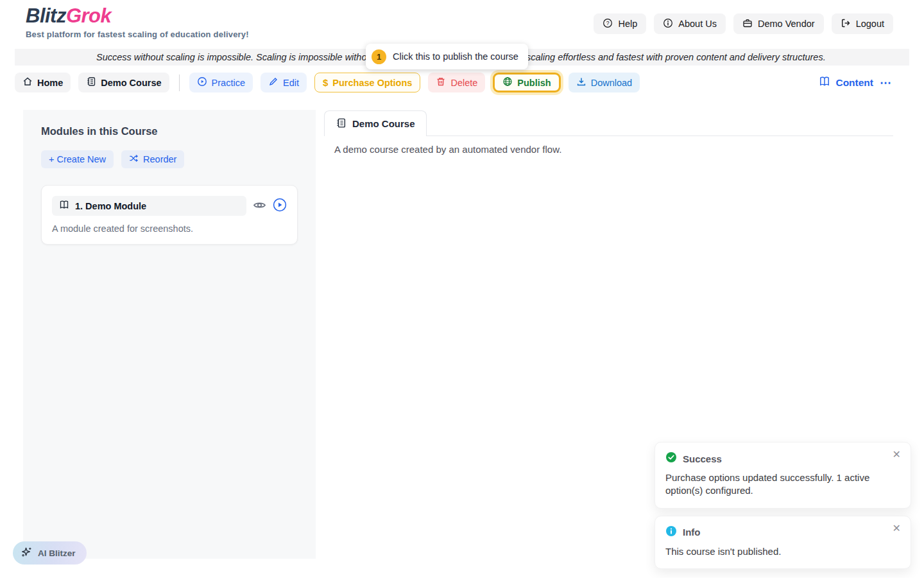  Describe the element at coordinates (783, 542) in the screenshot. I see `toast-info: Info ✕ This course isn't published.` at that location.